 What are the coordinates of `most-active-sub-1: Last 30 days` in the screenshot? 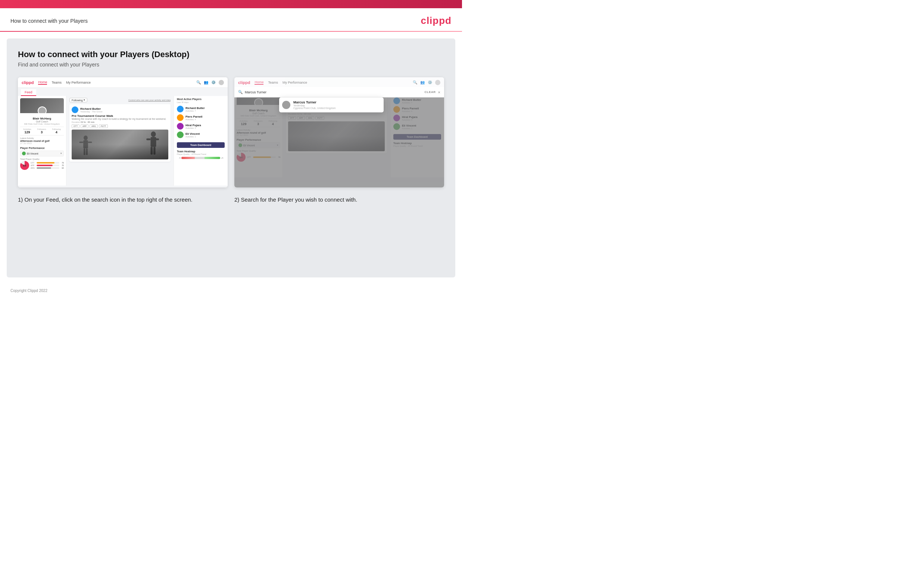 It's located at (201, 102).